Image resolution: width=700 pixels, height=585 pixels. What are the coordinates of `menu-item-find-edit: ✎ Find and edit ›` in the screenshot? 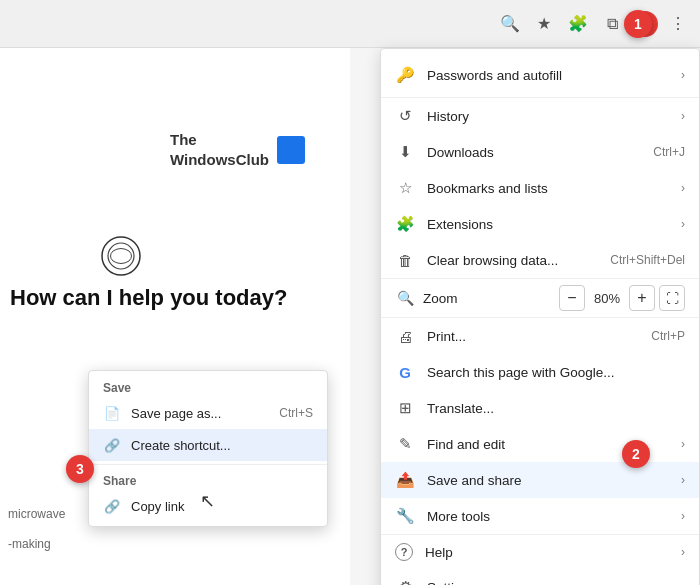 It's located at (540, 444).